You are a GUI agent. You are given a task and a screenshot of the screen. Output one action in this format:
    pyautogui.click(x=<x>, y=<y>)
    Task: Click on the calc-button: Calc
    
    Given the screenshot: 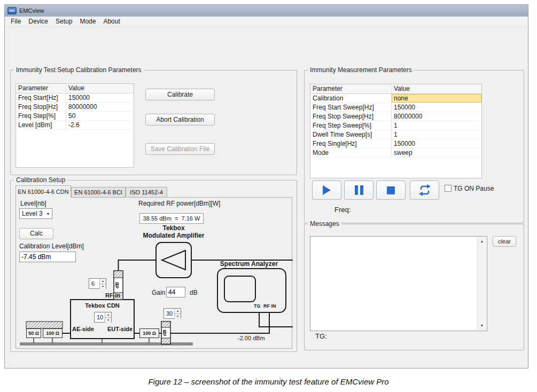 What is the action you would take?
    pyautogui.click(x=36, y=234)
    